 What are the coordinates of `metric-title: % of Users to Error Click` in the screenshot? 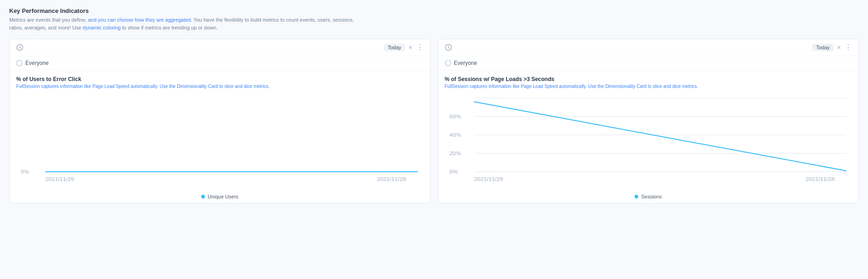 It's located at (220, 79).